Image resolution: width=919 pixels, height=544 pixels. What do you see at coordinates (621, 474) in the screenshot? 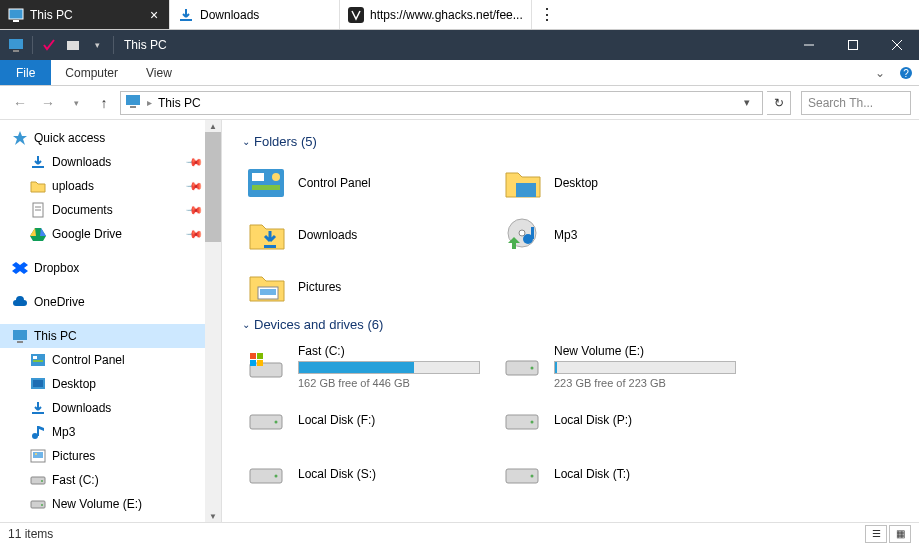
I see `drive-localdisk-t: Local Disk (T:)` at bounding box center [621, 474].